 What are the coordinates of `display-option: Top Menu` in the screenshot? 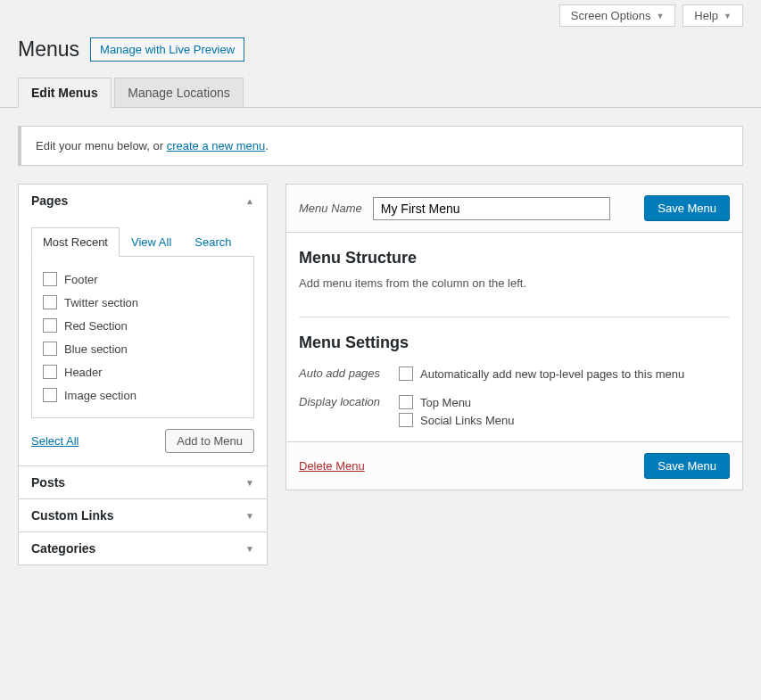 It's located at (457, 402).